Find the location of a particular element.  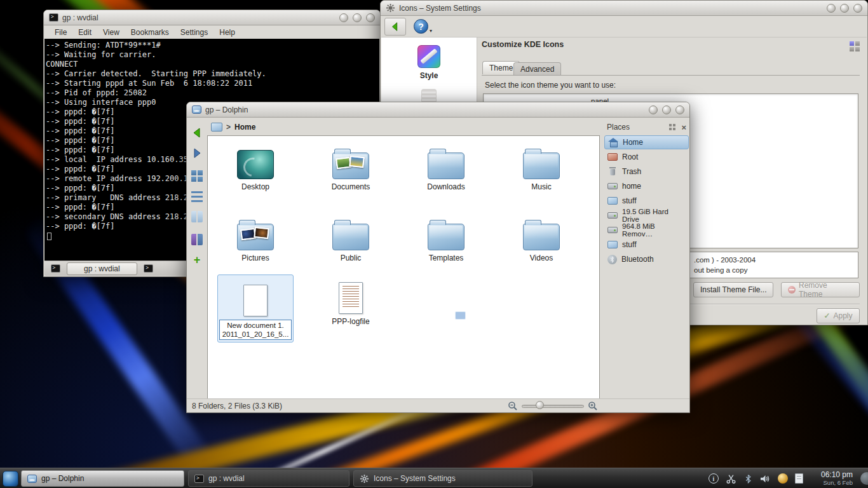

klipper-scissors-icon is located at coordinates (731, 479).